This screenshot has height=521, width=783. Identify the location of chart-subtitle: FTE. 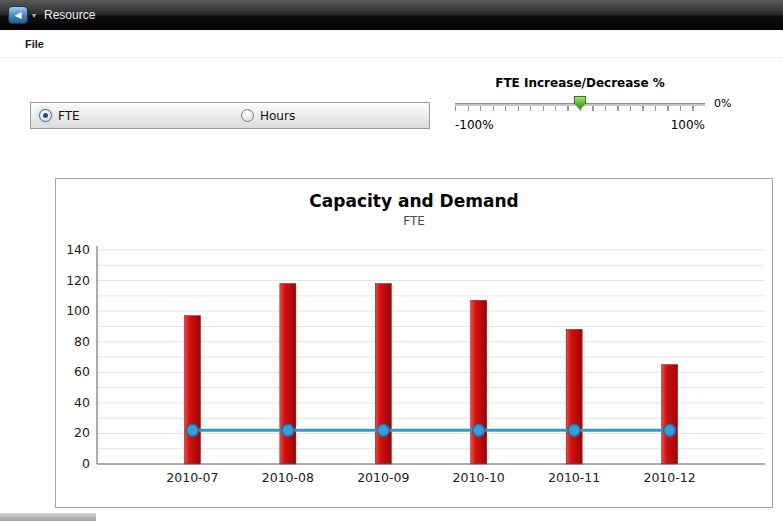
(414, 221).